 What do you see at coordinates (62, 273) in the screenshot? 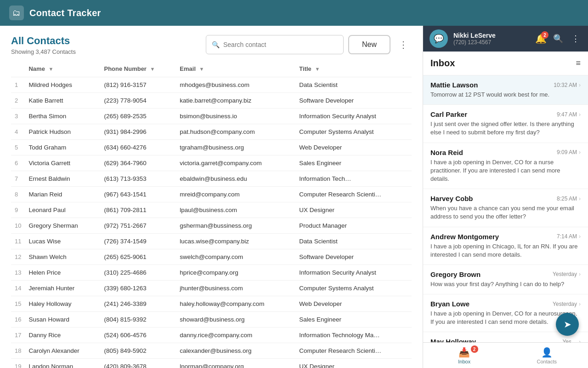
I see `contact-name: Helen Price` at bounding box center [62, 273].